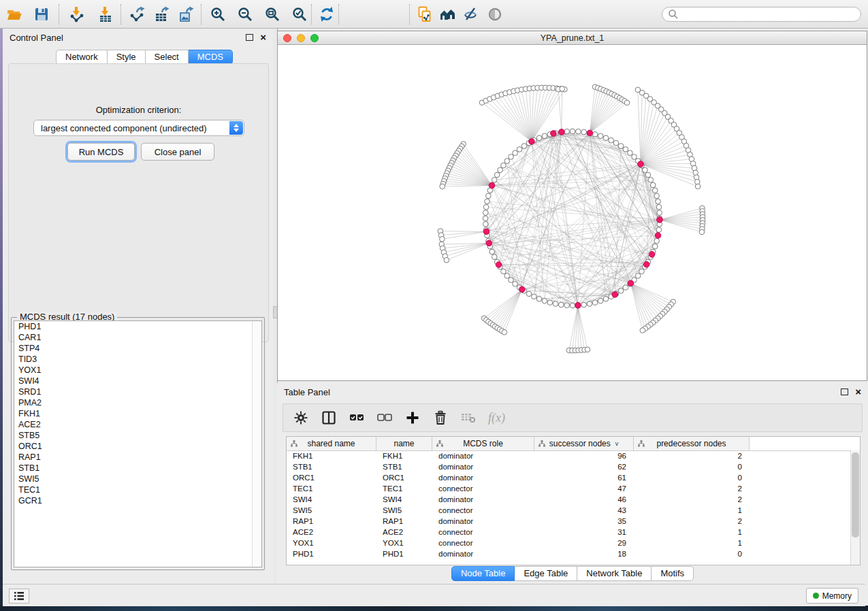 The height and width of the screenshot is (611, 868). What do you see at coordinates (106, 14) in the screenshot?
I see `import-table-icon` at bounding box center [106, 14].